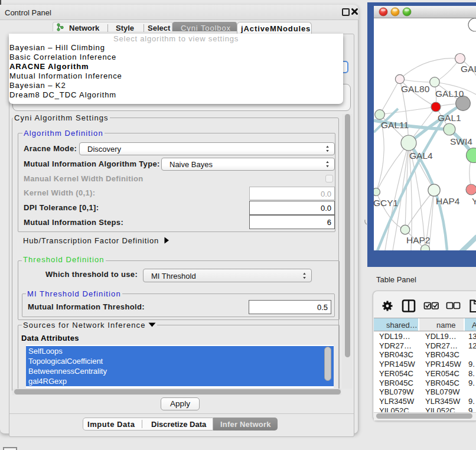  Describe the element at coordinates (416, 89) in the screenshot. I see `svg-text: GAL80` at that location.